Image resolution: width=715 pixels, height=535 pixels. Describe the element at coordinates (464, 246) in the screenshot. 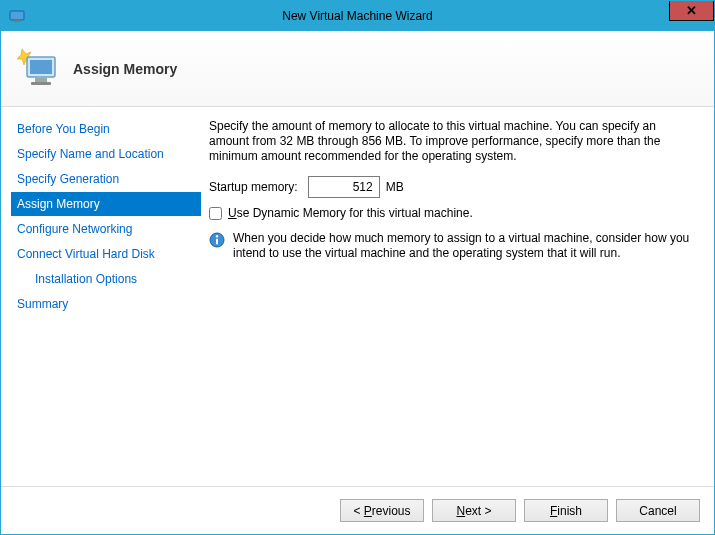

I see `info-text: When you decide how much memory to assig…` at that location.